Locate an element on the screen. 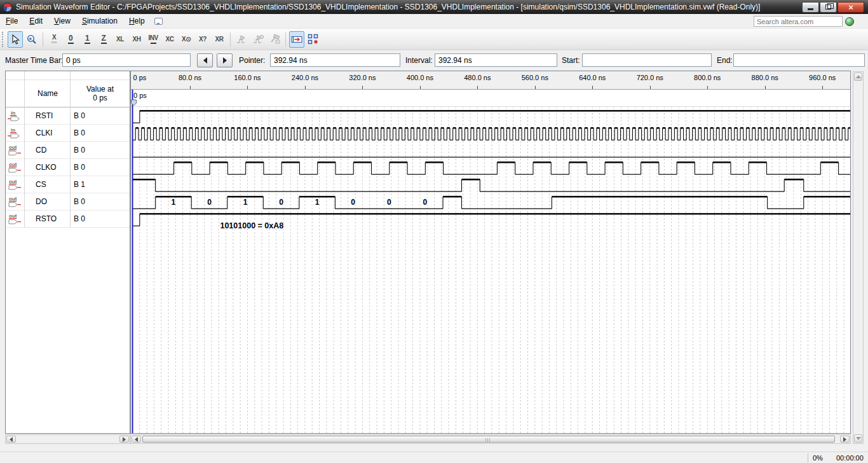 This screenshot has height=463, width=868. high-impedance-button: Z is located at coordinates (104, 39).